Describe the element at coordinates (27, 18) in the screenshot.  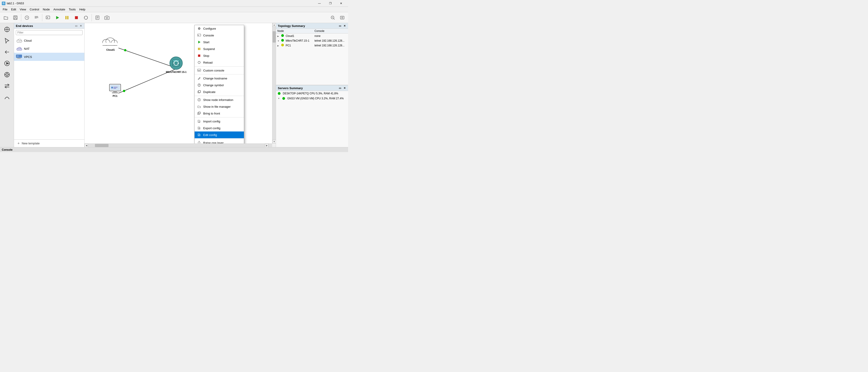
I see `history-btn` at that location.